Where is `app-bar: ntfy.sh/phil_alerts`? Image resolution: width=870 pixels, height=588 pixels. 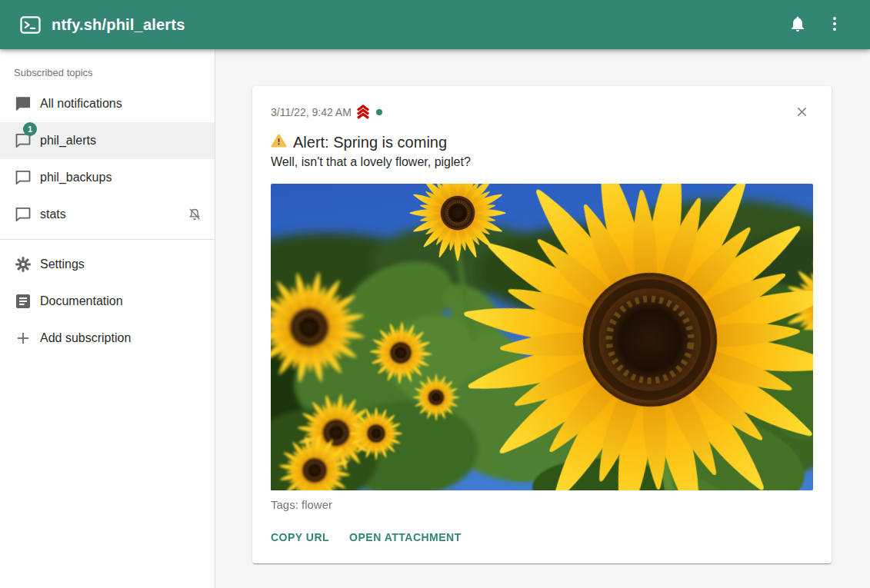 app-bar: ntfy.sh/phil_alerts is located at coordinates (435, 25).